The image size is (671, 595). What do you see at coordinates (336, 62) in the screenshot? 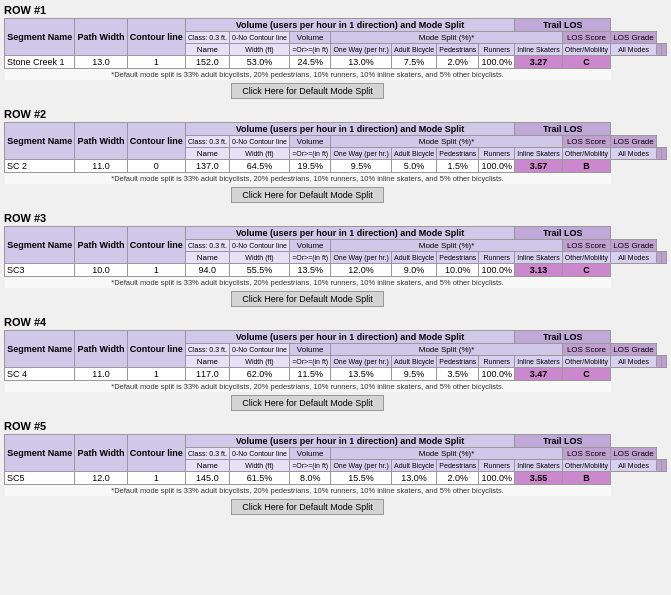
I see `table-row: Stone Creek 113.01152.053.0%24.5%13.0%7.…` at bounding box center [336, 62].